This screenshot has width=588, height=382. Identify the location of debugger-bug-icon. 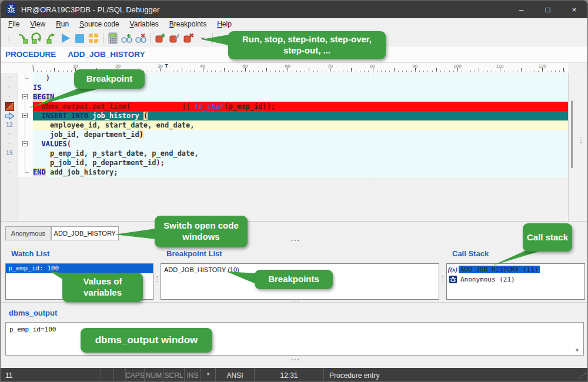
(11, 9).